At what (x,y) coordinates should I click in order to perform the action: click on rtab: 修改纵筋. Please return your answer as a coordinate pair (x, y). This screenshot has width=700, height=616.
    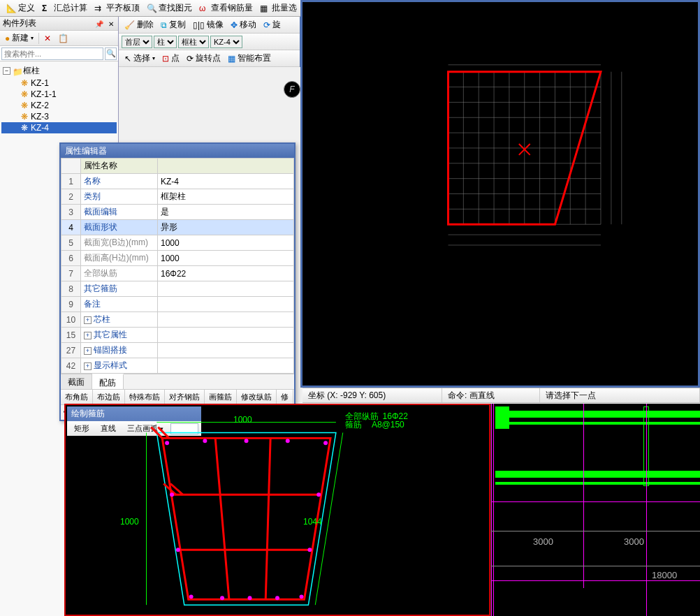
    Looking at the image, I should click on (257, 397).